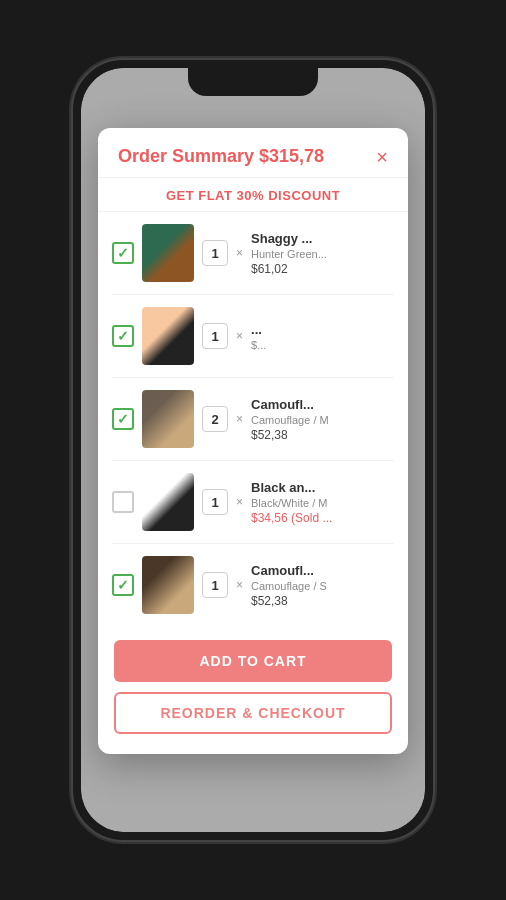 The image size is (506, 900). I want to click on action-buttons: ADD TO CART REORDER & CHECKOUT, so click(253, 680).